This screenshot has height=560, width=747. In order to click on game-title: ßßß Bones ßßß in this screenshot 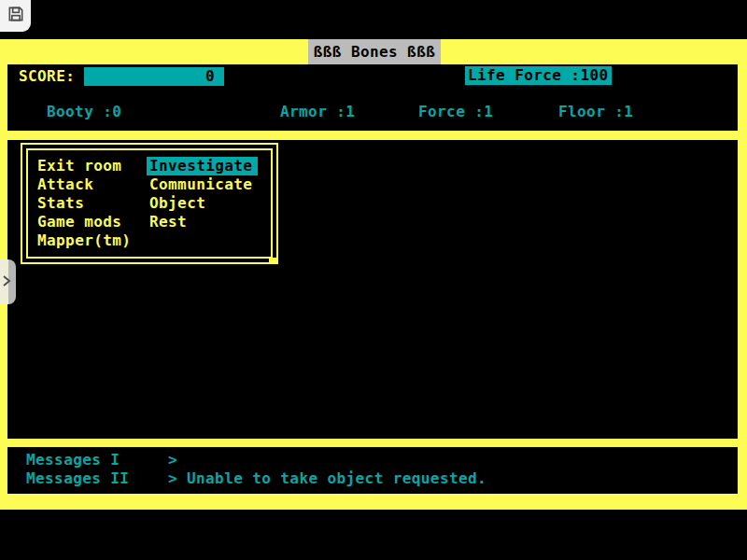, I will do `click(374, 52)`.